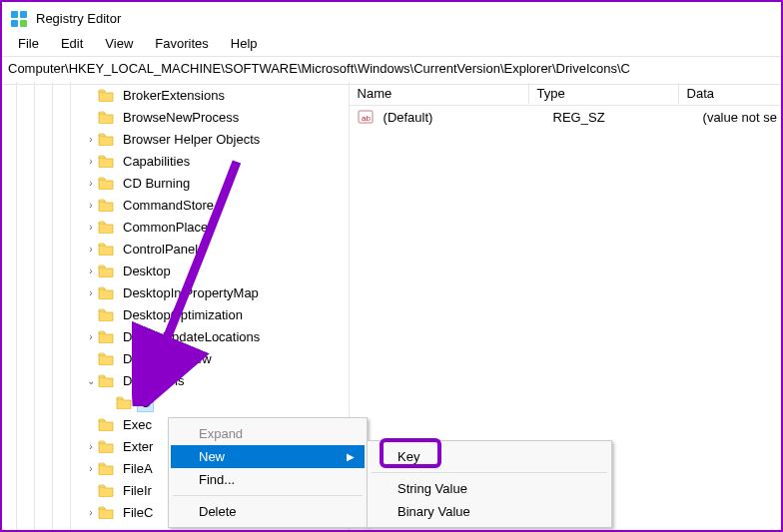 The image size is (783, 532). I want to click on tree-item-label: CommonPlaces, so click(169, 228).